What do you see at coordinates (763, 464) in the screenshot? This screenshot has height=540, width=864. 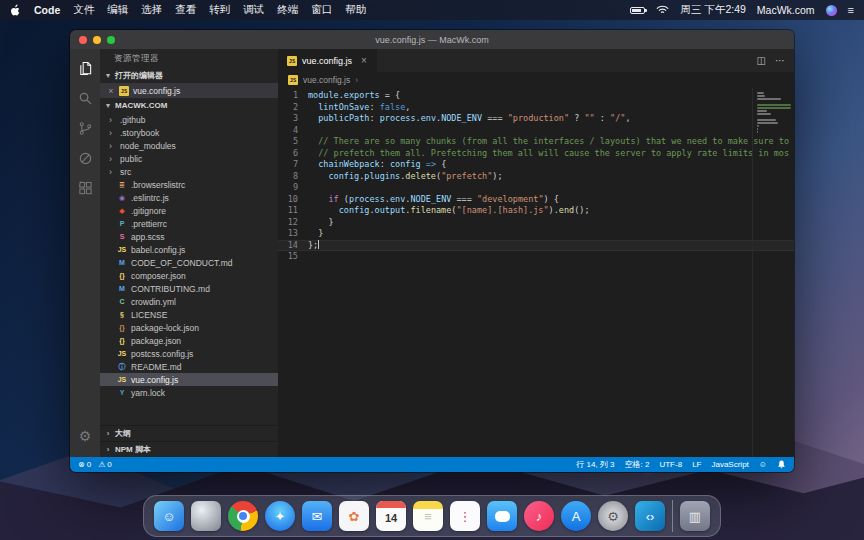 I see `feedback-smiley-icon: ☺` at bounding box center [763, 464].